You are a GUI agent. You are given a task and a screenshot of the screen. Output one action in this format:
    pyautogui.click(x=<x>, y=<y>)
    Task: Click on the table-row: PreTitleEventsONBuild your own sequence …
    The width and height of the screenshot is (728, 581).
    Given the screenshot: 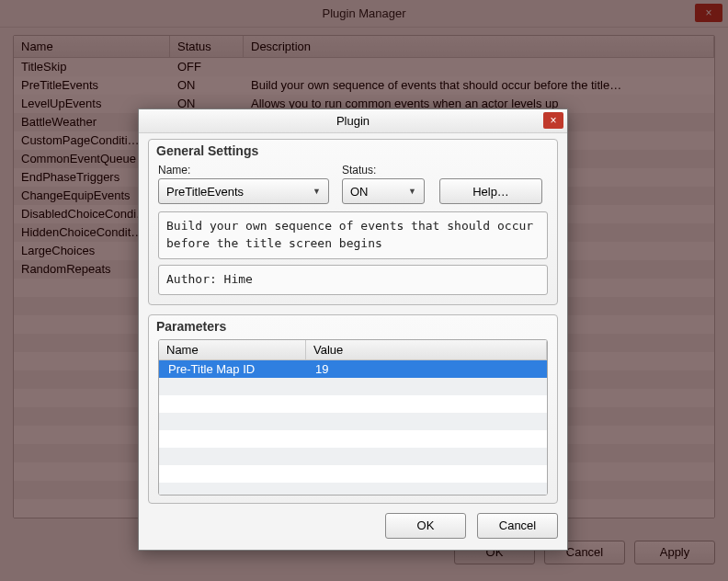 What is the action you would take?
    pyautogui.click(x=364, y=85)
    